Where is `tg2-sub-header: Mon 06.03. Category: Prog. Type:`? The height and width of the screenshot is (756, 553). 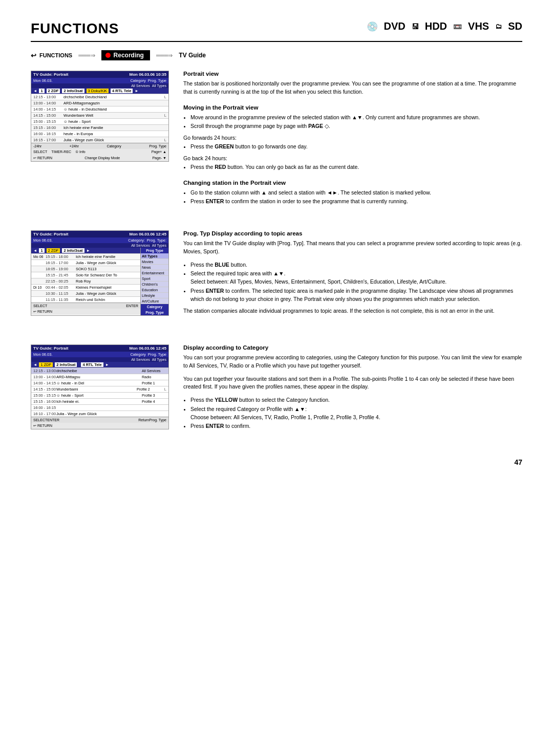 tg2-sub-header: Mon 06.03. Category: Prog. Type: is located at coordinates (100, 241).